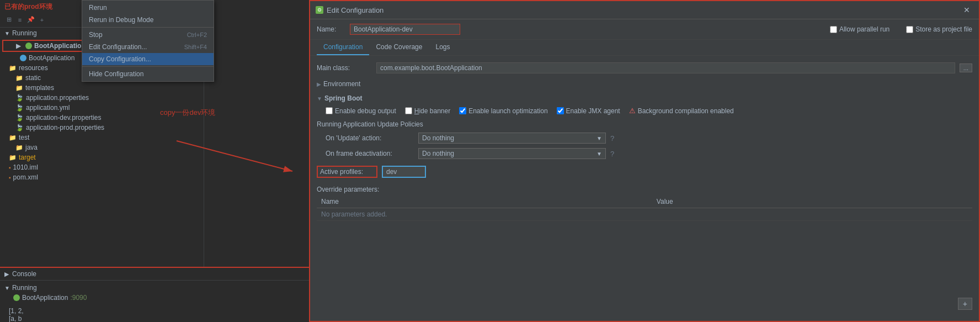  What do you see at coordinates (102, 157) in the screenshot?
I see `target-folder: 📁 target` at bounding box center [102, 157].